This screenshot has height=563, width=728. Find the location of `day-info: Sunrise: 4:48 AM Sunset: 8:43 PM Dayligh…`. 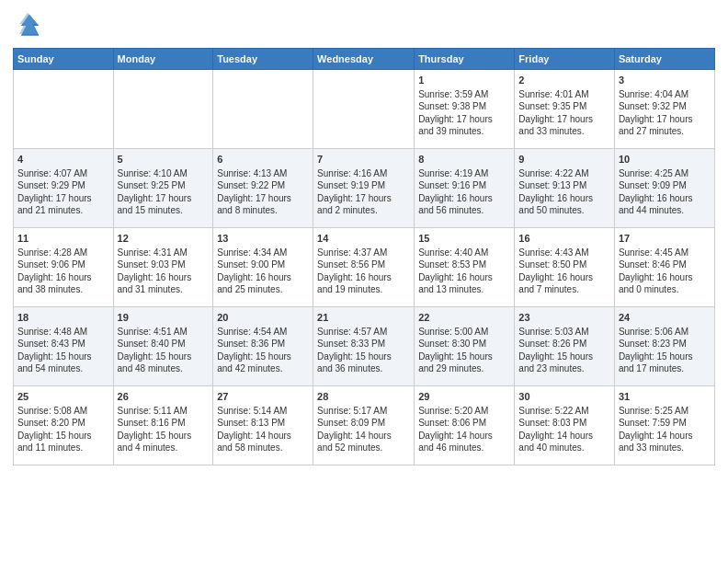

day-info: Sunrise: 4:48 AM Sunset: 8:43 PM Dayligh… is located at coordinates (63, 350).